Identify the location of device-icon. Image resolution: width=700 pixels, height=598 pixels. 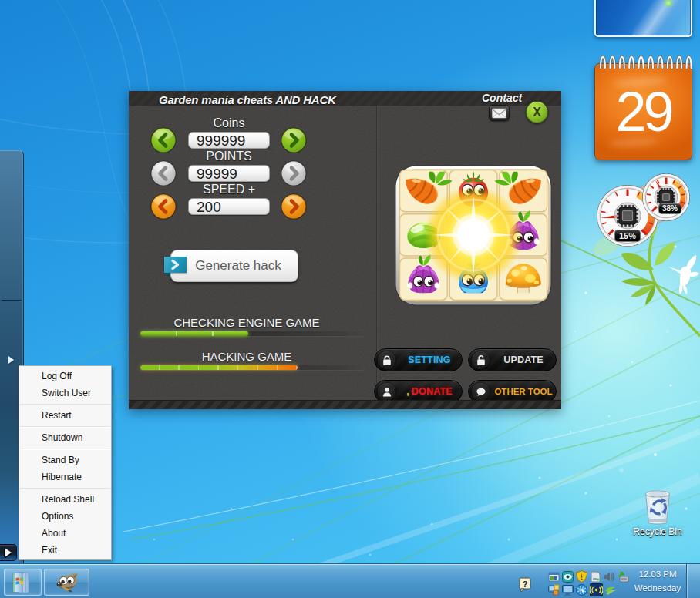
(595, 576).